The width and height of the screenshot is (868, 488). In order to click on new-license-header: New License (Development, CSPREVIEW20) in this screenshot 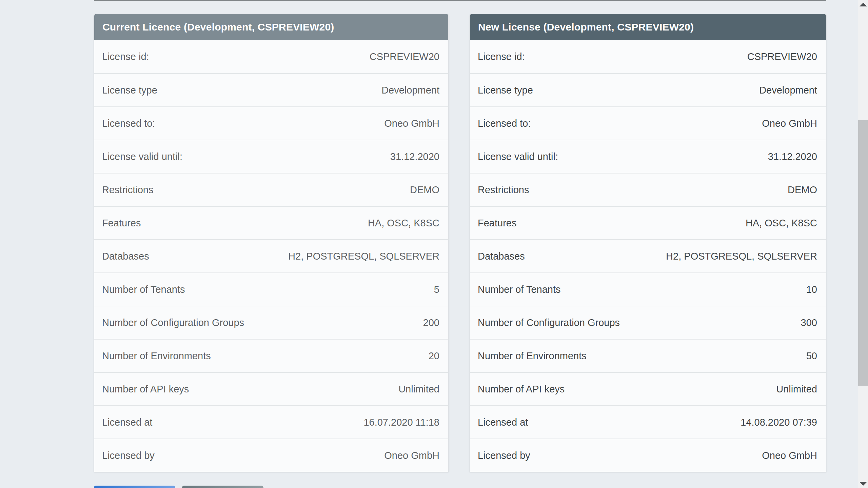, I will do `click(648, 27)`.